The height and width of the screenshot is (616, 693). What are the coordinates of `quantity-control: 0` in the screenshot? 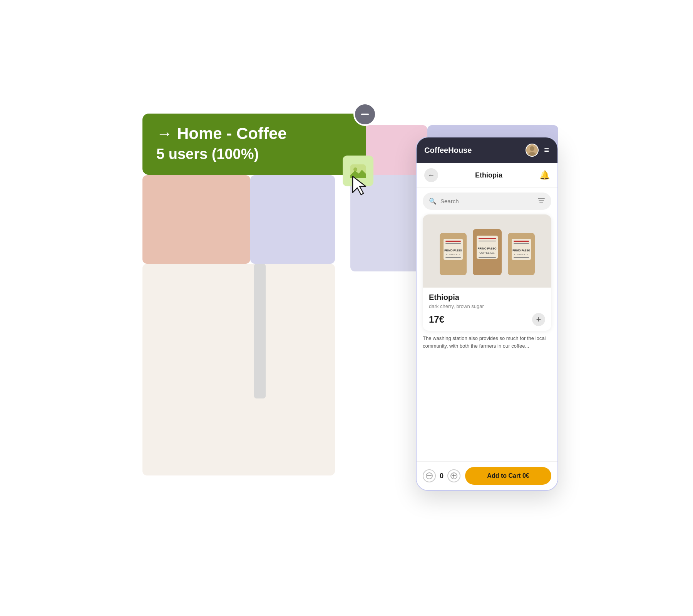 It's located at (442, 476).